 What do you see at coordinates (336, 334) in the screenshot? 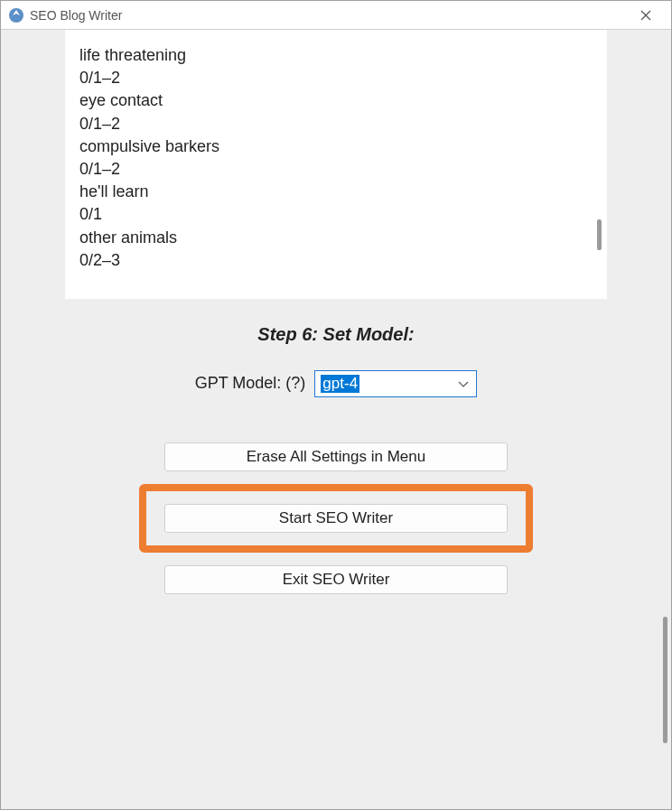
I see `step-heading: Step 6: Set Model:` at bounding box center [336, 334].